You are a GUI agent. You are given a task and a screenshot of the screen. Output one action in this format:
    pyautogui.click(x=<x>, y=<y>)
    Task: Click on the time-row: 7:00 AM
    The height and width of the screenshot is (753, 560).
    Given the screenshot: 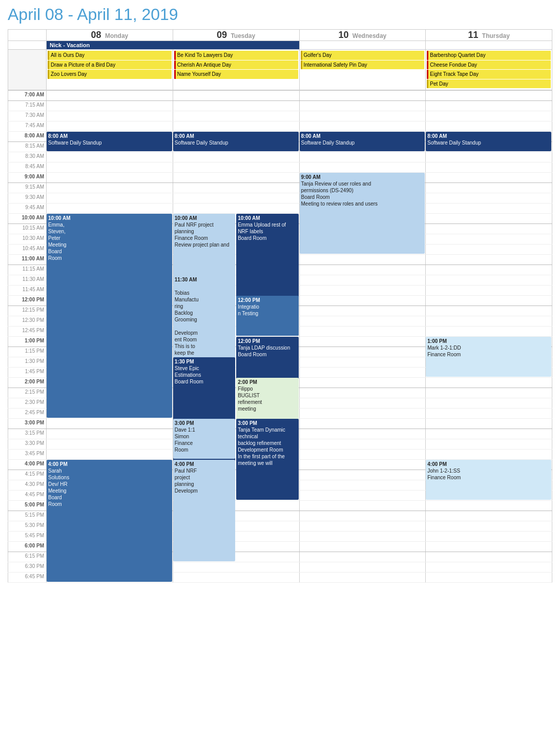 What is the action you would take?
    pyautogui.click(x=280, y=96)
    